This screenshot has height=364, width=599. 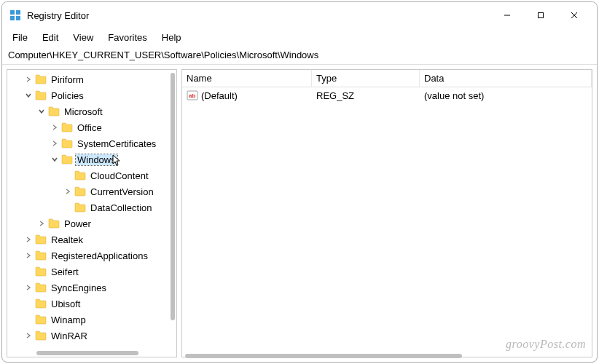 What do you see at coordinates (67, 80) in the screenshot?
I see `tree-node-label: Piriform` at bounding box center [67, 80].